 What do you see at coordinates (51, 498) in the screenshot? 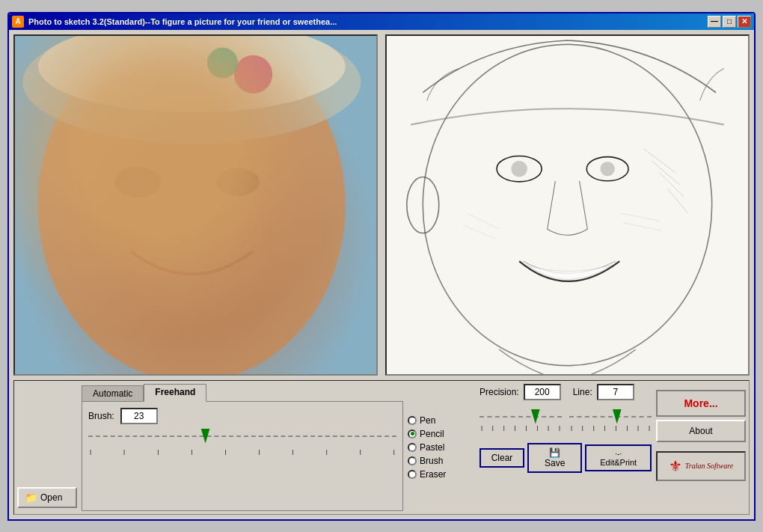
I see `open-label: Open` at bounding box center [51, 498].